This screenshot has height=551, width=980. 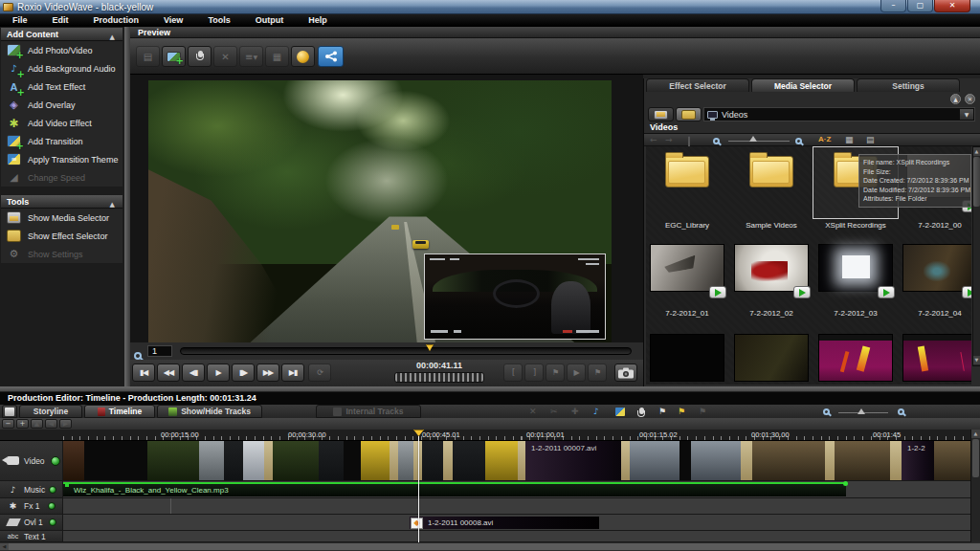 What do you see at coordinates (533, 411) in the screenshot?
I see `delete-clip-icon: ✕` at bounding box center [533, 411].